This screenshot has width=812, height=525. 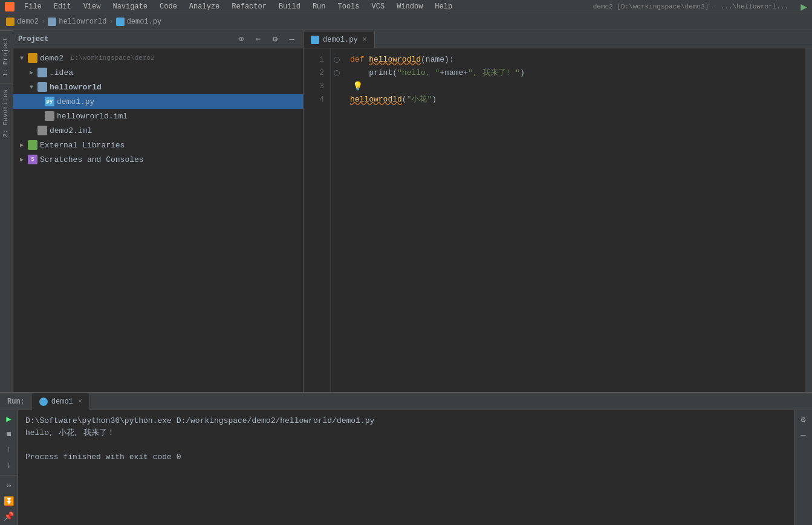 I want to click on label-idea: .idea, so click(x=62, y=72).